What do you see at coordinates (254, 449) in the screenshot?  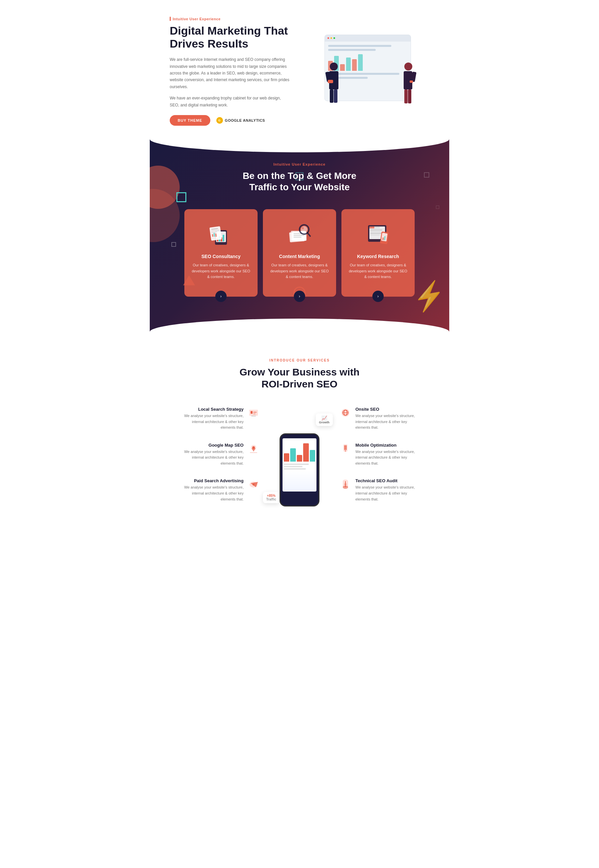 I see `map-seo-icon-wrap` at bounding box center [254, 449].